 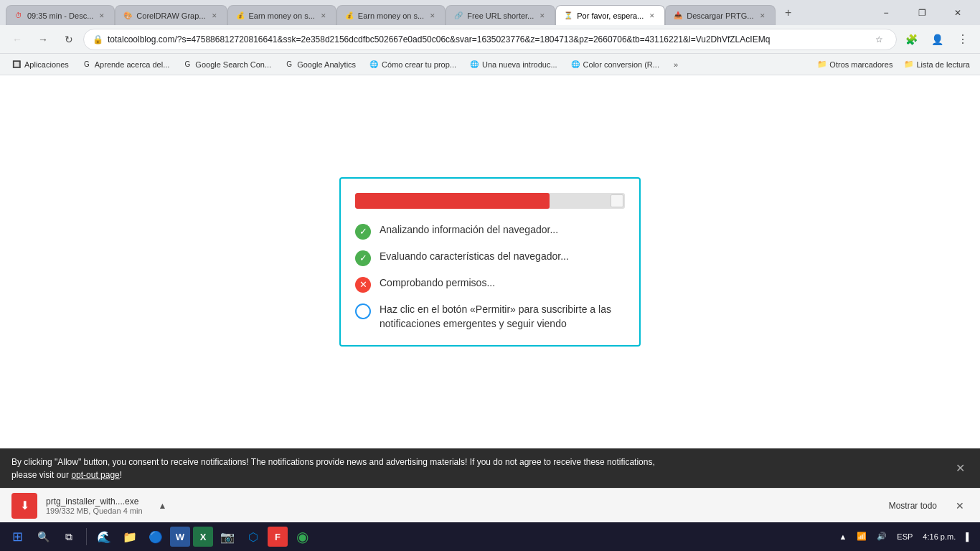 I want to click on refresh-button: ↻, so click(x=69, y=39).